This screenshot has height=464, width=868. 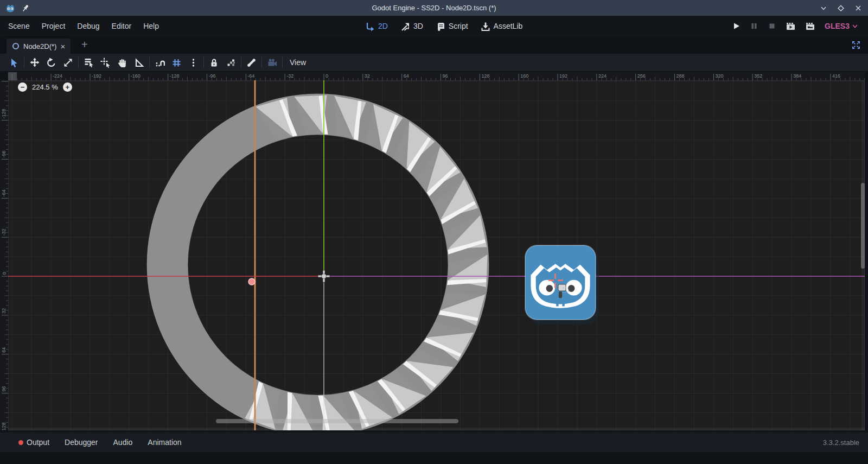 I want to click on override-camera-button, so click(x=272, y=62).